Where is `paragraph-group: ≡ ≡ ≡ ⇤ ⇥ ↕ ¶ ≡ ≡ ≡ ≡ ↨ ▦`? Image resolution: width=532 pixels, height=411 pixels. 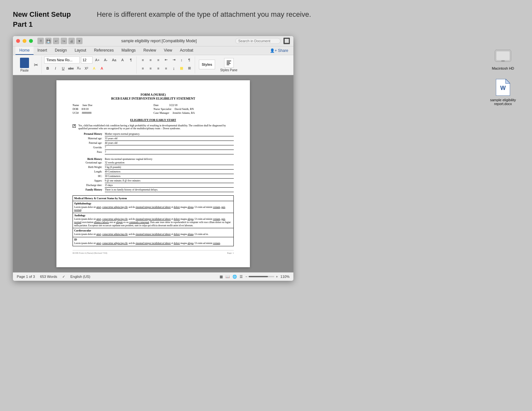
paragraph-group: ≡ ≡ ≡ ⇤ ⇥ ↕ ¶ ≡ ≡ ≡ ≡ ↨ ▦ is located at coordinates (166, 65).